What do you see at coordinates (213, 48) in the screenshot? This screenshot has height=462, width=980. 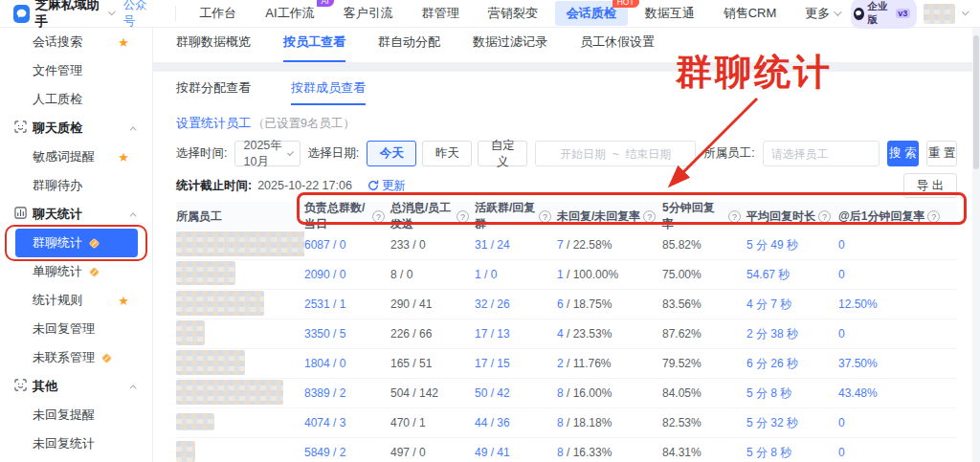 I see `tab-群聊数据概览: 群聊数据概览` at bounding box center [213, 48].